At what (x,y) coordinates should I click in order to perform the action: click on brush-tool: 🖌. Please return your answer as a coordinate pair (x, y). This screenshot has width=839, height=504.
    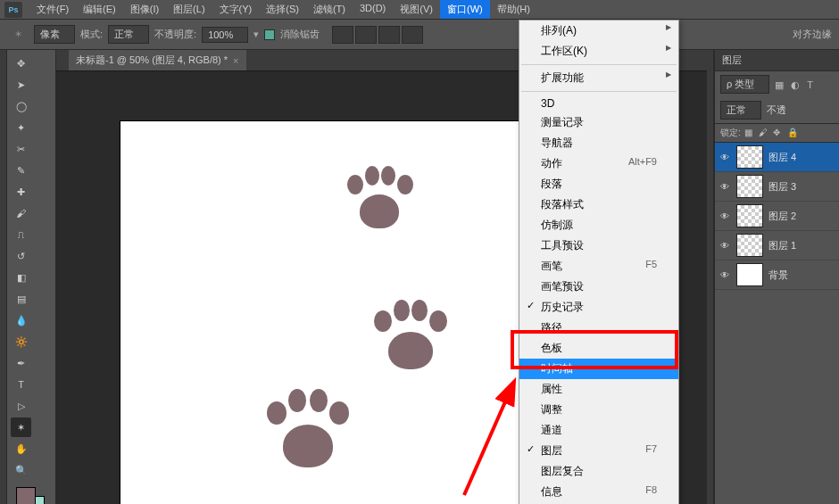
    Looking at the image, I should click on (21, 213).